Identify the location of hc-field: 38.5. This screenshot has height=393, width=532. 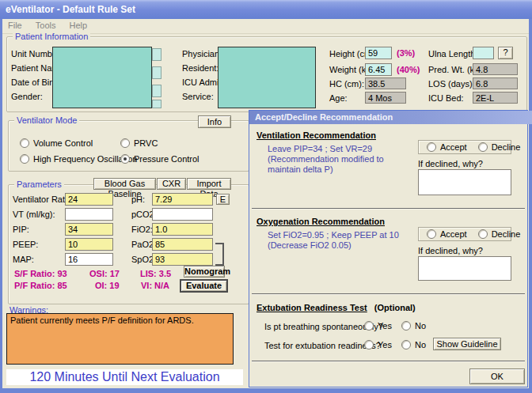
(386, 84).